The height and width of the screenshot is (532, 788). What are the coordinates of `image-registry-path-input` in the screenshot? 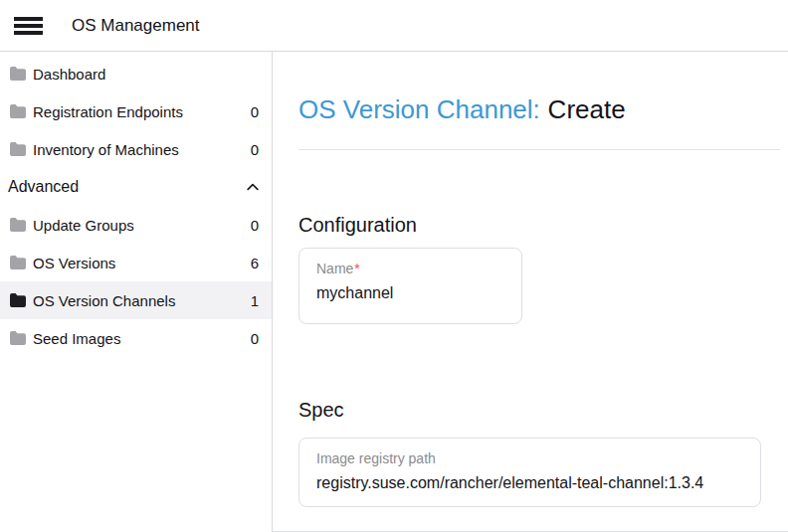 It's located at (529, 483).